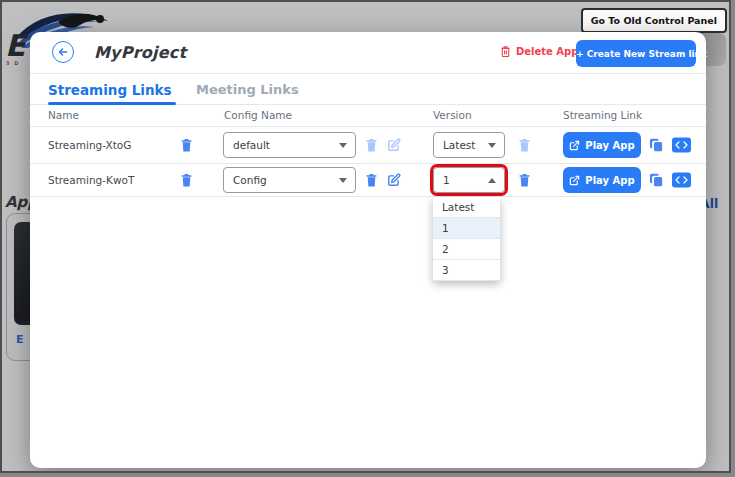 The image size is (735, 477). I want to click on version-select: Latest, so click(469, 145).